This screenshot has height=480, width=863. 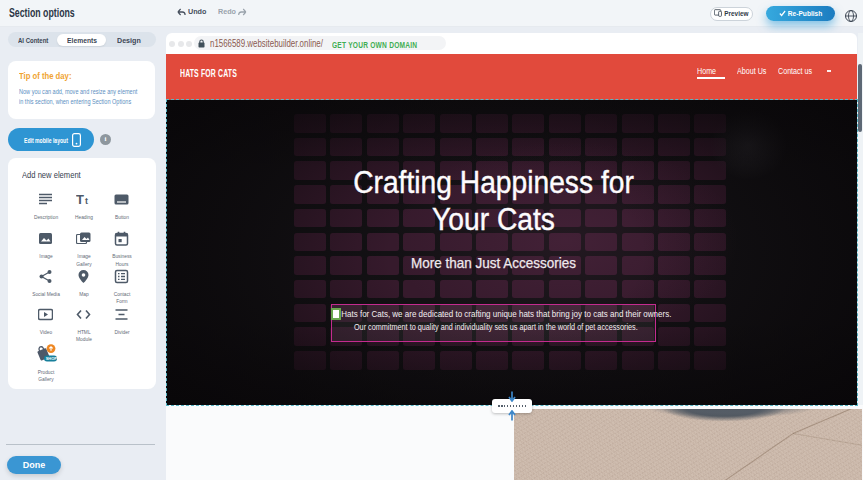 I want to click on svg-text: SHOP, so click(x=50, y=358).